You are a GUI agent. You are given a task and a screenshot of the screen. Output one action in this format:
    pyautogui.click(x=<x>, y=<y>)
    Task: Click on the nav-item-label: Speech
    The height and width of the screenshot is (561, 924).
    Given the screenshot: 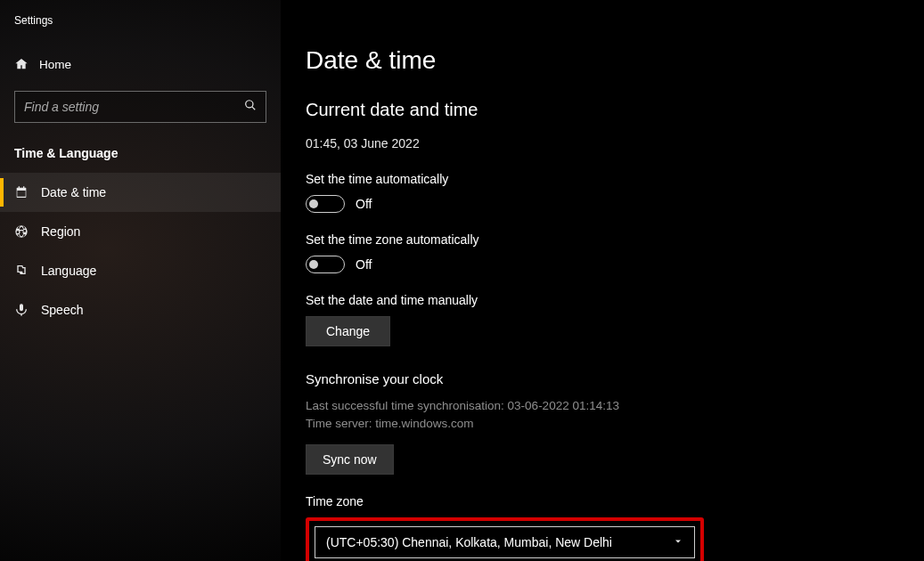 What is the action you would take?
    pyautogui.click(x=62, y=310)
    